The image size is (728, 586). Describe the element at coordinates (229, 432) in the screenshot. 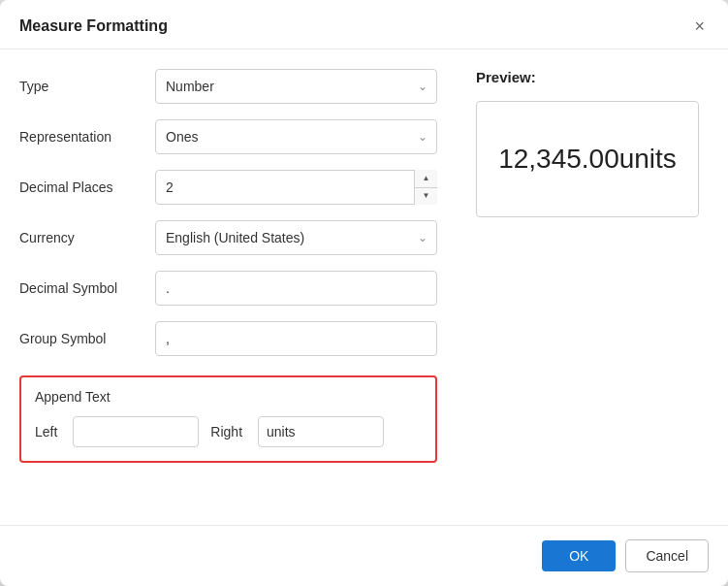

I see `append-text-row: Left Right` at that location.